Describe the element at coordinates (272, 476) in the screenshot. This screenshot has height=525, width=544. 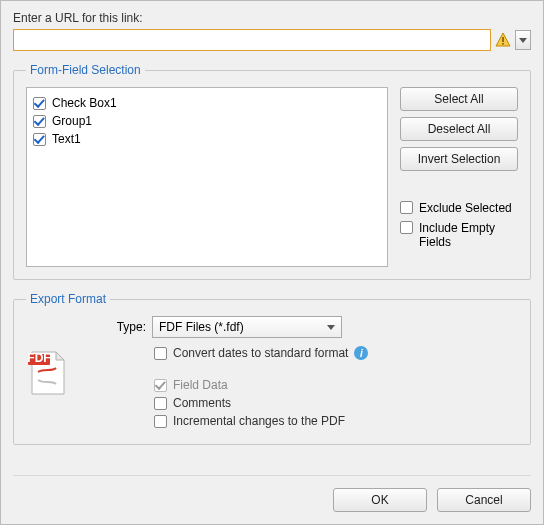
I see `footer-separator` at that location.